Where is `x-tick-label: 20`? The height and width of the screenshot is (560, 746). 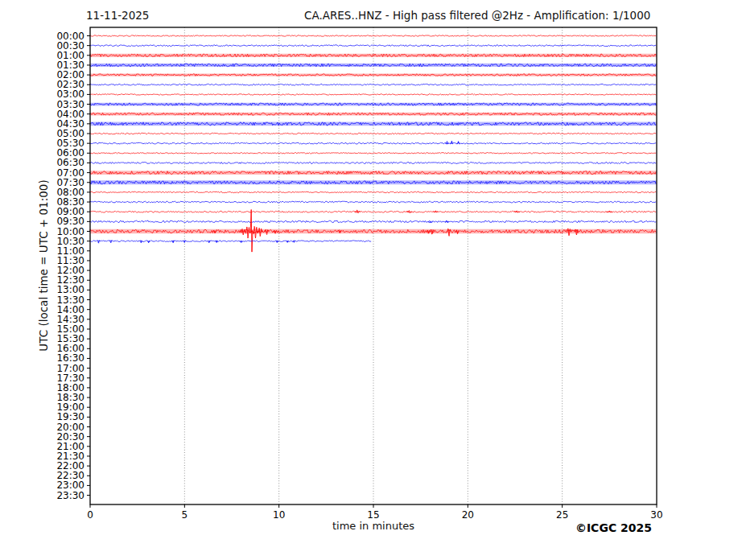 x-tick-label: 20 is located at coordinates (468, 515).